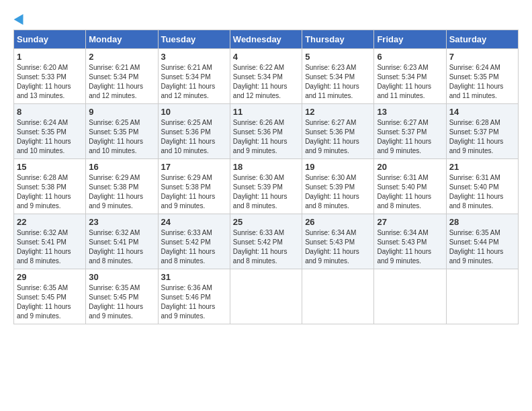  What do you see at coordinates (50, 132) in the screenshot?
I see `table-row: 8Sunrise: 6:24 AM Sunset: 5:35 PM Daylig…` at bounding box center [50, 132].